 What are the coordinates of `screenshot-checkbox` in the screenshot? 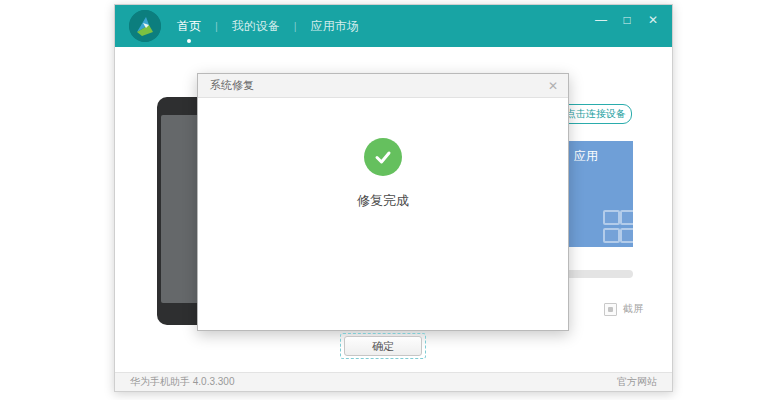 It's located at (610, 310).